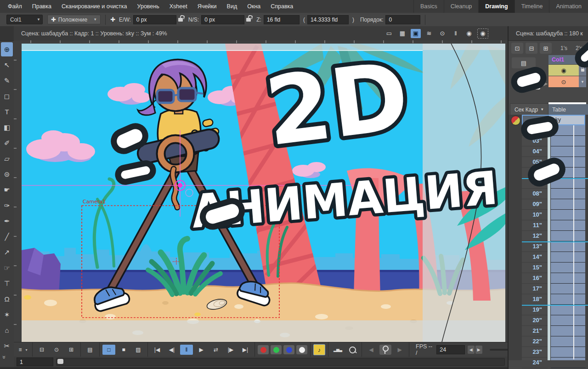  Describe the element at coordinates (483, 34) in the screenshot. I see `subcamera-preview-icon: ◉` at that location.